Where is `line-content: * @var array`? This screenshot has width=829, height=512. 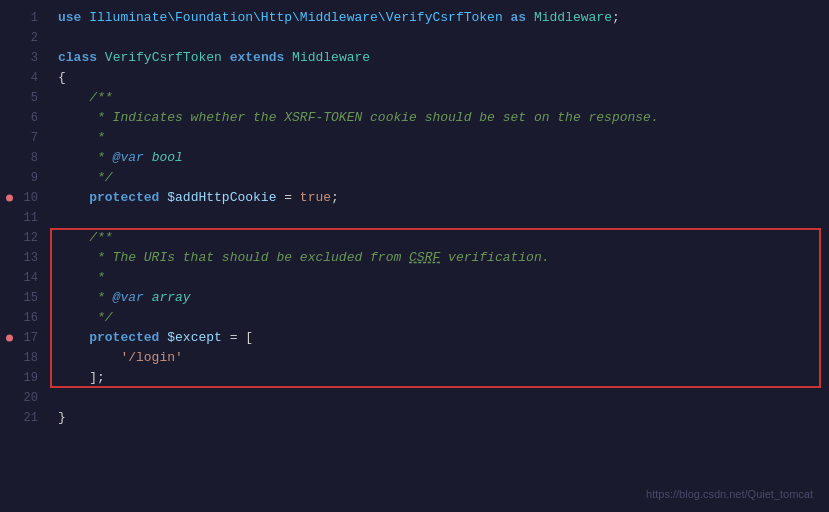 line-content: * @var array is located at coordinates (440, 298).